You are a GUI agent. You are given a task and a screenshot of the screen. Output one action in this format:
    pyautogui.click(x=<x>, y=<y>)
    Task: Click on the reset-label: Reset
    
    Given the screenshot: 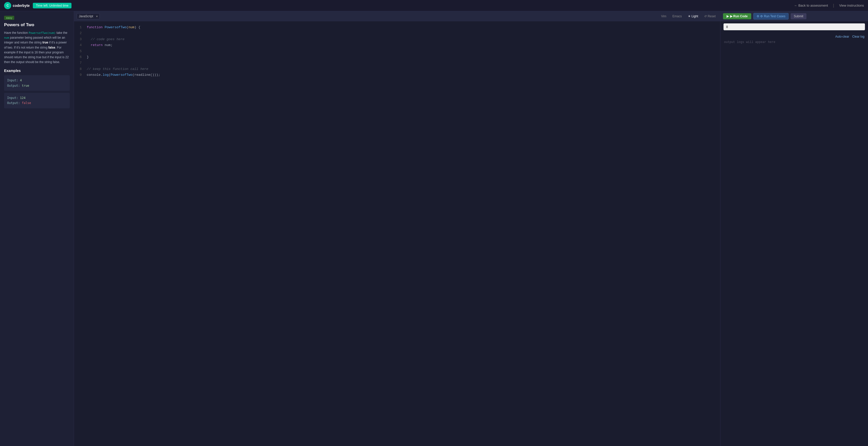 What is the action you would take?
    pyautogui.click(x=712, y=16)
    